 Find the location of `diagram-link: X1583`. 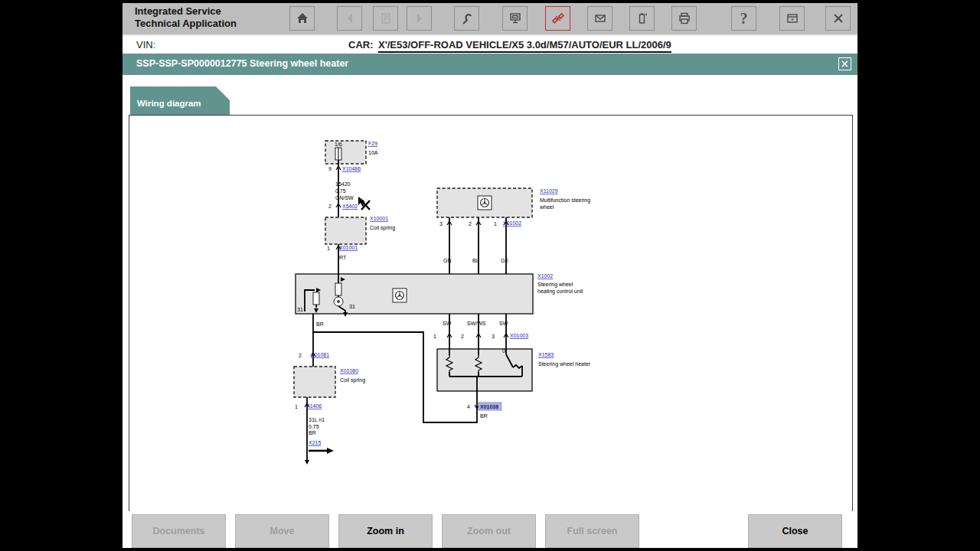

diagram-link: X1583 is located at coordinates (546, 355).